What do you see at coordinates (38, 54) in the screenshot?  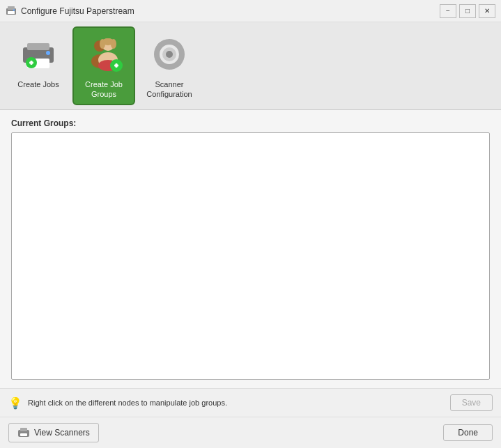 I see `create-jobs-icon-area` at bounding box center [38, 54].